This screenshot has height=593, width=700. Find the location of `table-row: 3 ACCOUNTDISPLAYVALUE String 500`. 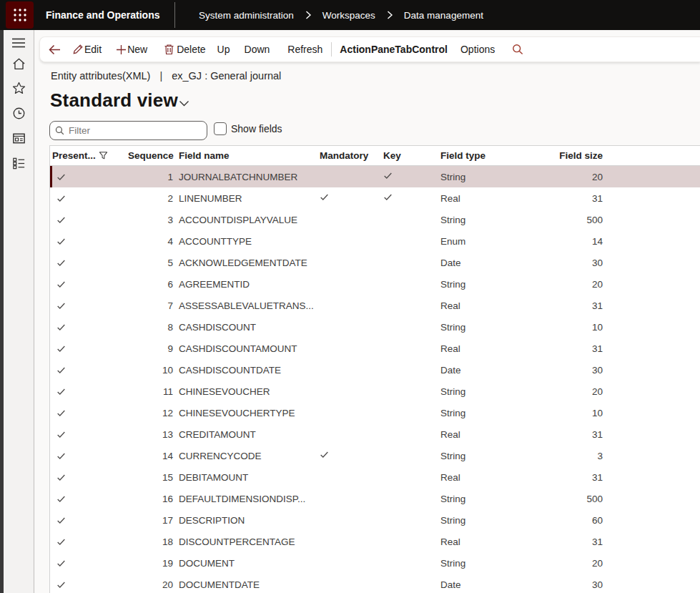

table-row: 3 ACCOUNTDISPLAYVALUE String 500 is located at coordinates (375, 220).